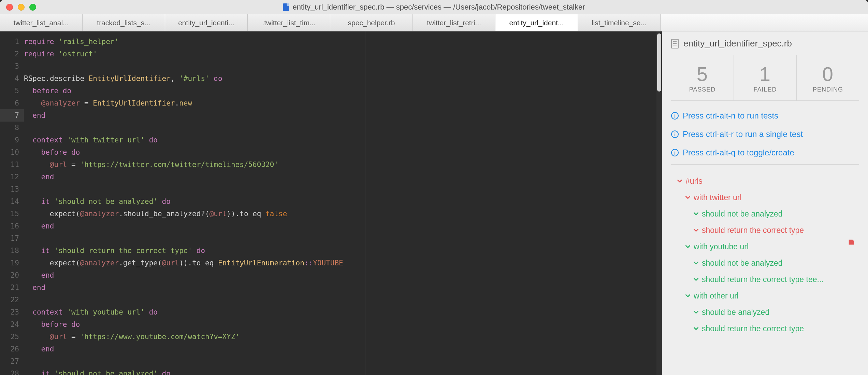  I want to click on line-number: 12, so click(10, 177).